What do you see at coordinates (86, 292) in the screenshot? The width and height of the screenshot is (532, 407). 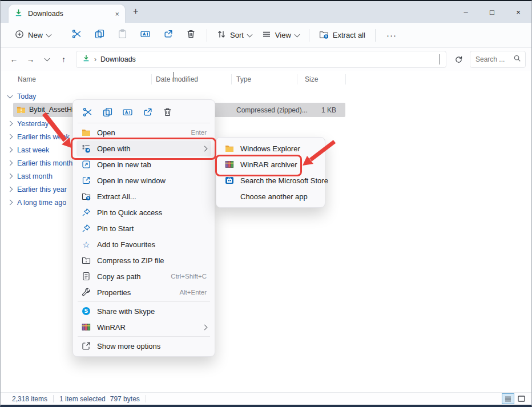 I see `wrench-icon` at bounding box center [86, 292].